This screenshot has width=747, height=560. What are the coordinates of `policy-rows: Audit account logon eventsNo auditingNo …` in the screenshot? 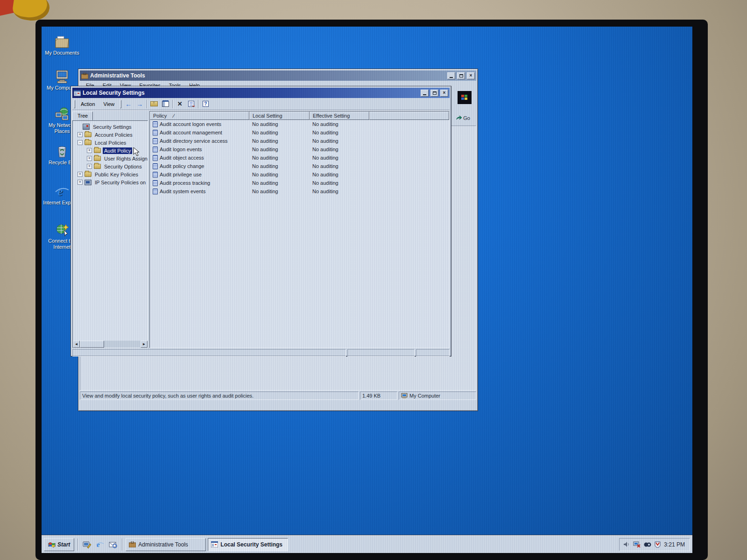 It's located at (300, 158).